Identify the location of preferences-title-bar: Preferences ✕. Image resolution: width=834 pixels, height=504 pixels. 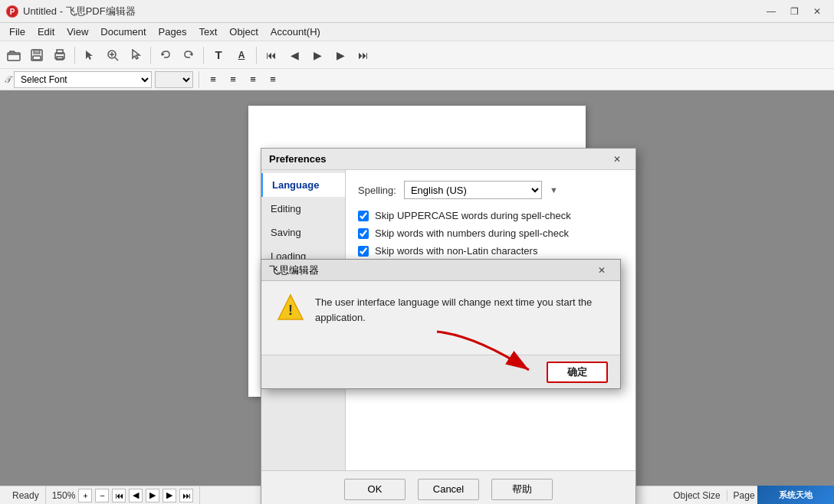
(448, 159).